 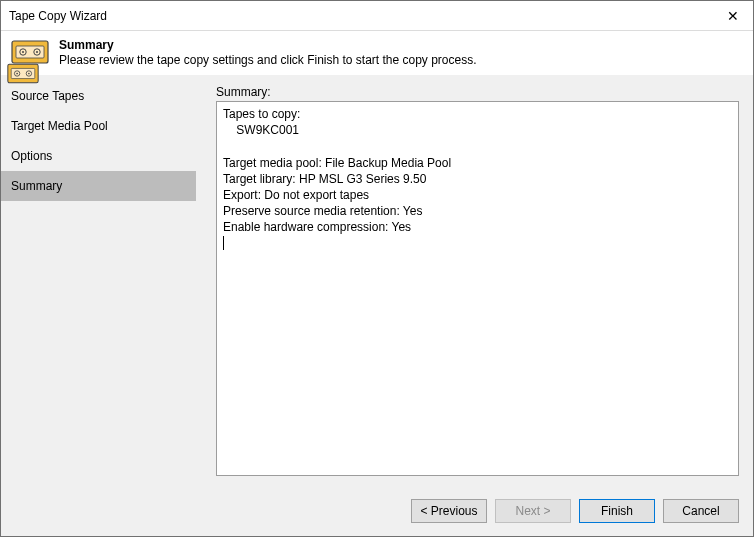 I want to click on sidebar-item-options: Options, so click(x=98, y=156).